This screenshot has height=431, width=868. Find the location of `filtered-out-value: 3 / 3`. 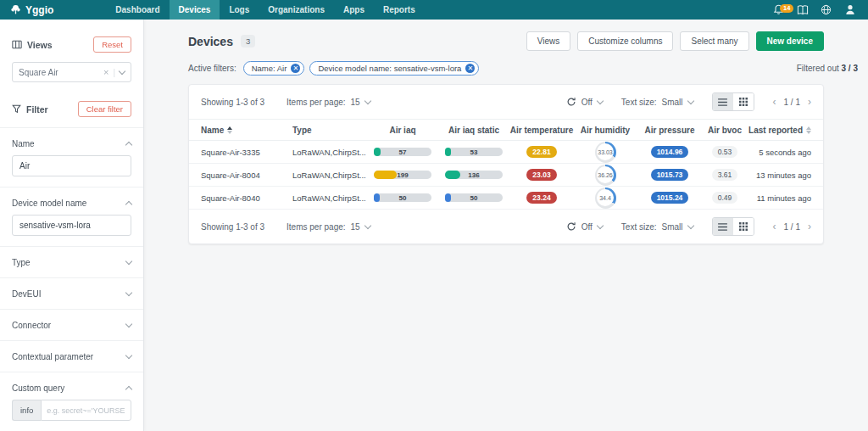

filtered-out-value: 3 / 3 is located at coordinates (849, 68).